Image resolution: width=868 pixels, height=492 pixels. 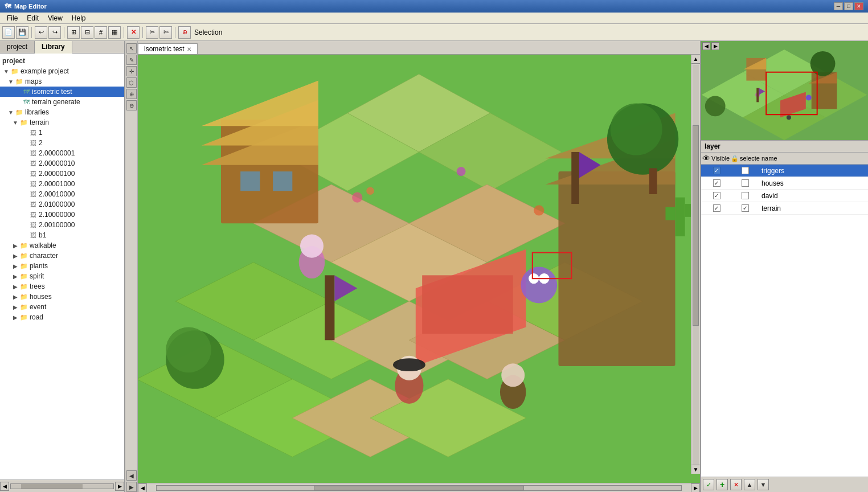 I want to click on vt-zoom-in-button: ⊕, so click(x=132, y=94).